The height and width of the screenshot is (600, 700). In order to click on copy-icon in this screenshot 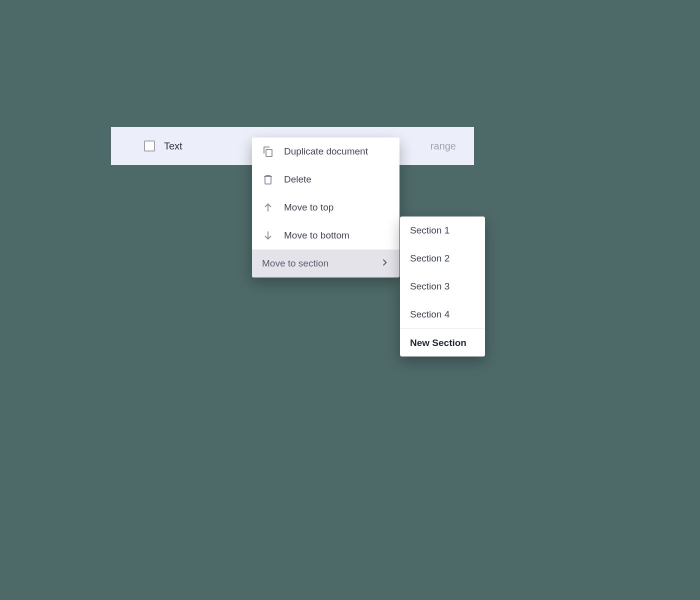, I will do `click(268, 152)`.